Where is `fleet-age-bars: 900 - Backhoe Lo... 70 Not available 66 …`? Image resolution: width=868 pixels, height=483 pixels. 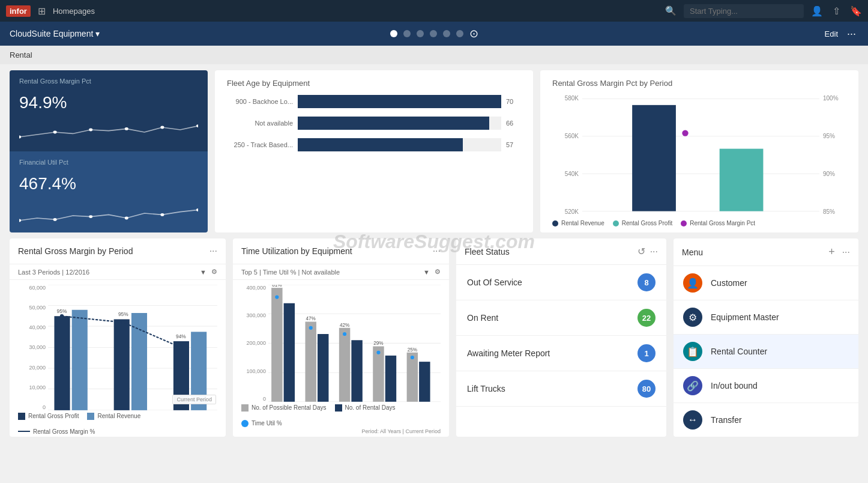 fleet-age-bars: 900 - Backhoe Lo... 70 Not available 66 … is located at coordinates (374, 123).